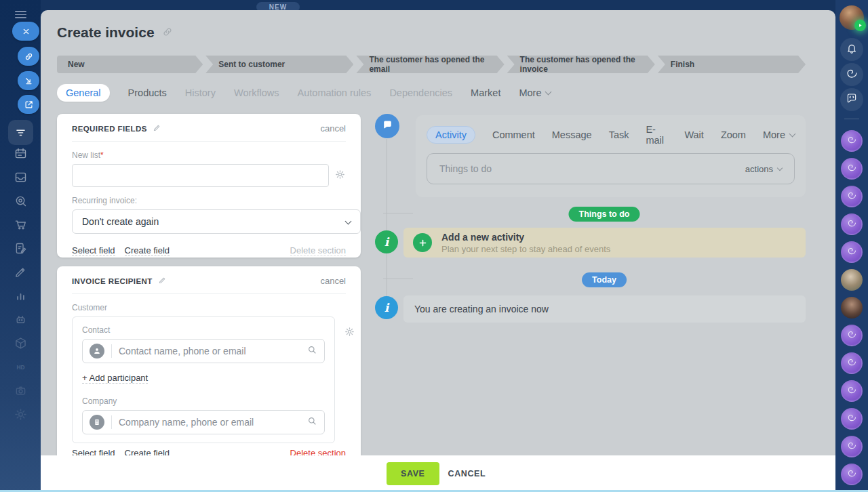  What do you see at coordinates (852, 75) in the screenshot?
I see `swirl-icon` at bounding box center [852, 75].